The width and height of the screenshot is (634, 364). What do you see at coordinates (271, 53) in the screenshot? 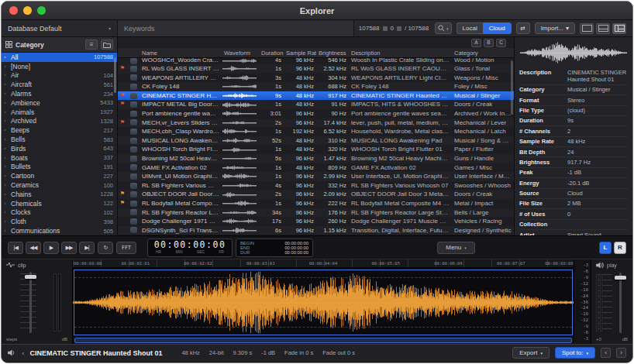
I see `column-header-duration: Duration` at bounding box center [271, 53].